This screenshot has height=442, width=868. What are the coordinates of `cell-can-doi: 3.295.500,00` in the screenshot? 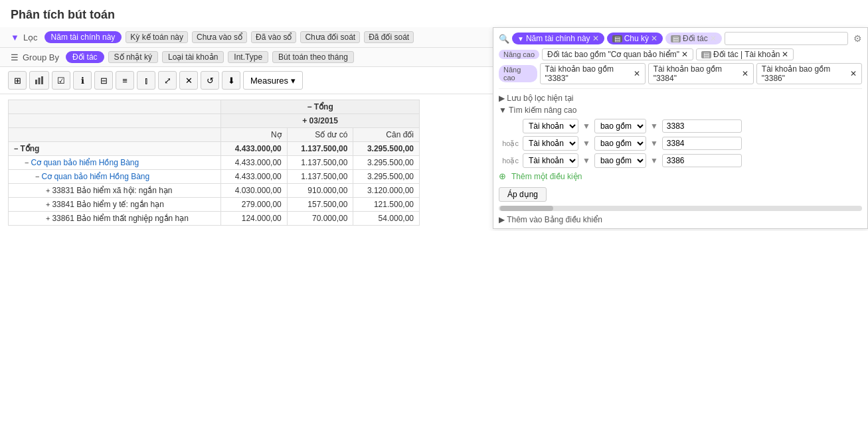 It's located at (387, 149).